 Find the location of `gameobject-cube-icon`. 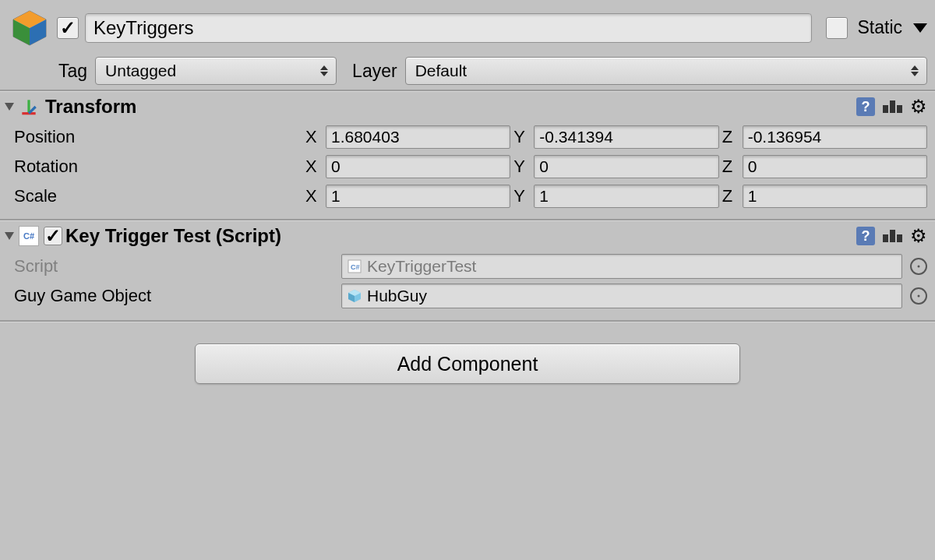

gameobject-cube-icon is located at coordinates (30, 28).